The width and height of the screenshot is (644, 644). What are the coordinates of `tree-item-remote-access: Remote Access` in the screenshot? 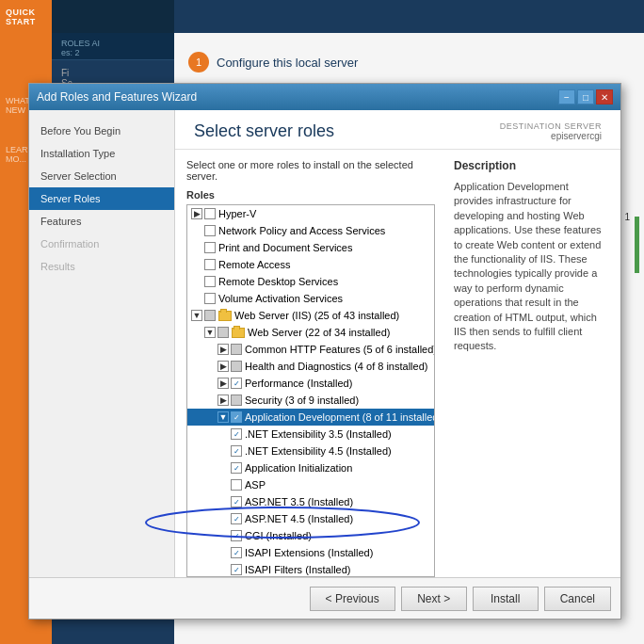 It's located at (311, 265).